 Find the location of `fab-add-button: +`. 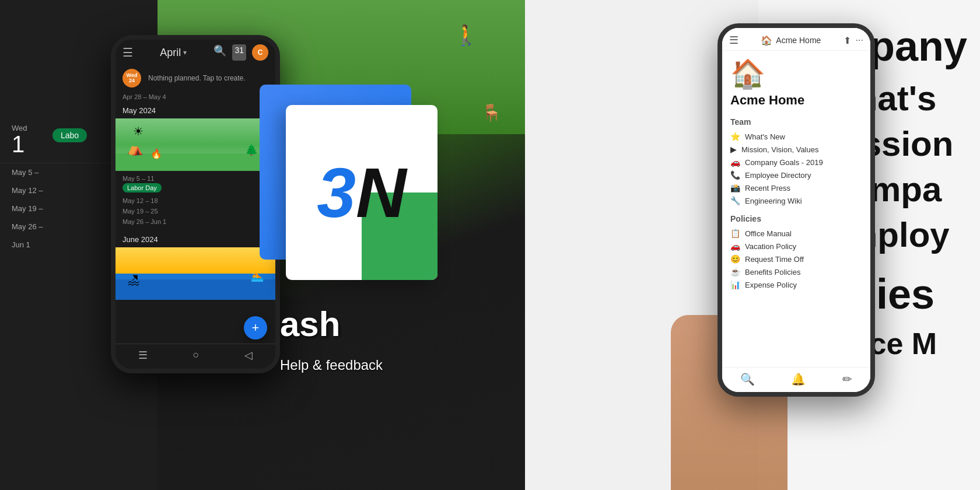

fab-add-button: + is located at coordinates (256, 328).